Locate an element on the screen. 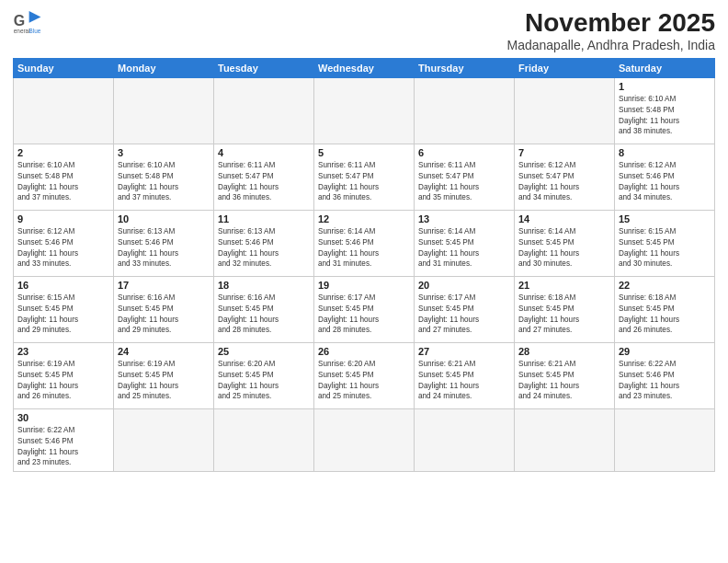  table-row: 21Sunrise: 6:18 AMSunset: 5:45 PMDayligh… is located at coordinates (564, 309).